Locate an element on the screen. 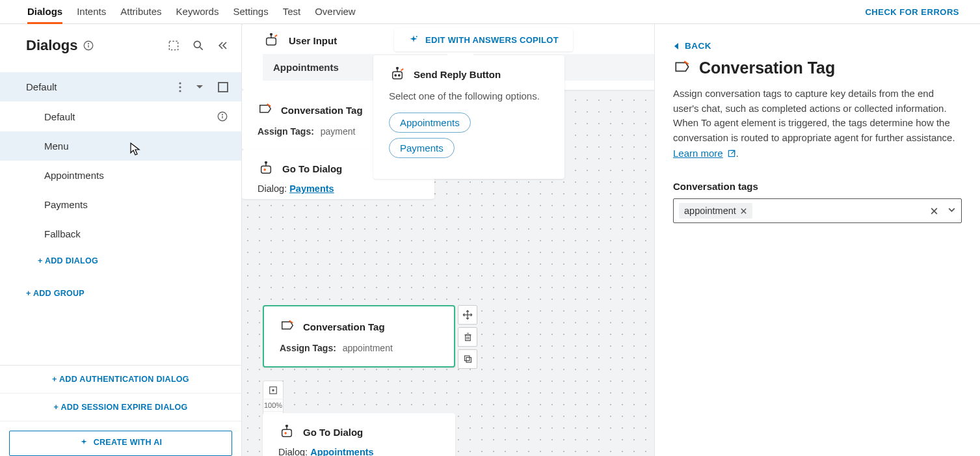 This screenshot has width=980, height=456. check-errors-button: CHECK FOR ERRORS is located at coordinates (918, 12).